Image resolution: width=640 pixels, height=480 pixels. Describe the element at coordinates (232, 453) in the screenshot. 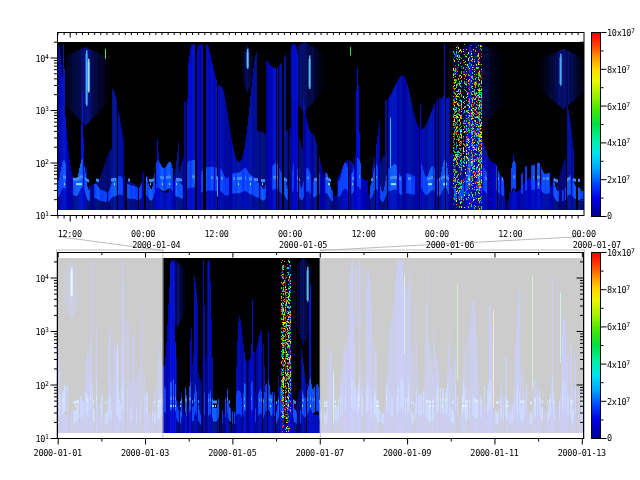

I see `bottom-x-date-label: 2000-01-05` at that location.